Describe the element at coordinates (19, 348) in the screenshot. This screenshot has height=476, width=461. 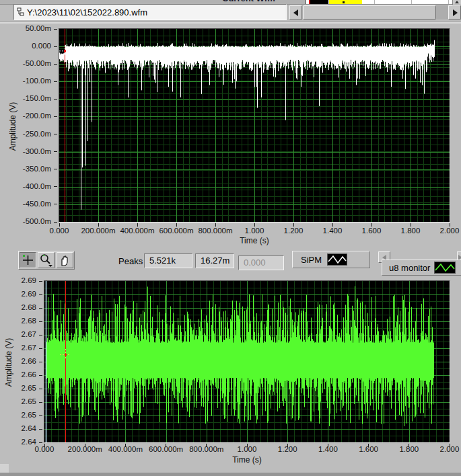
I see `y-axis-tick-label: 2.67` at that location.